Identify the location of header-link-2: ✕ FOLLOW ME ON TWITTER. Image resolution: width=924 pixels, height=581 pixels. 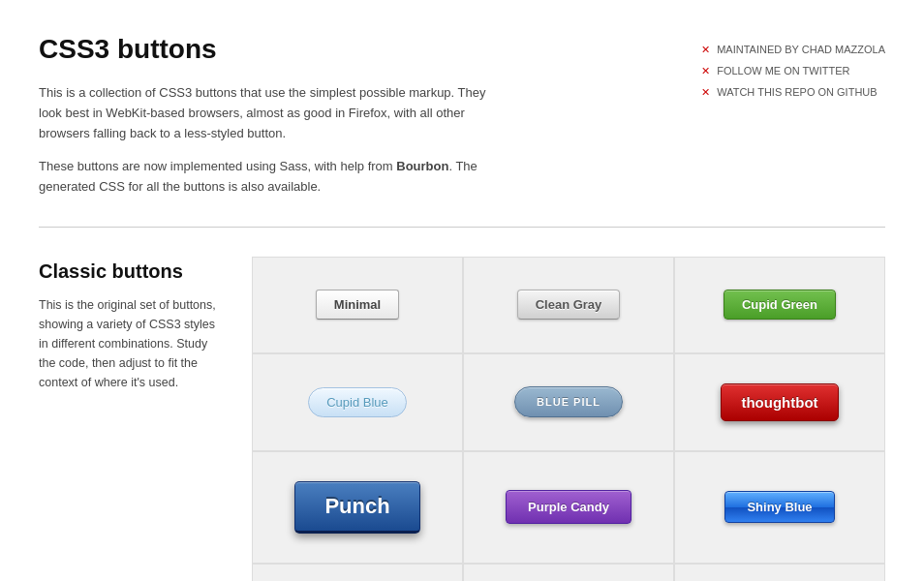
(793, 71).